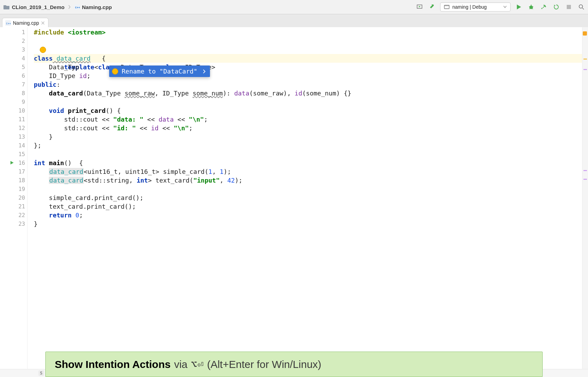  I want to click on folder-icon, so click(7, 7).